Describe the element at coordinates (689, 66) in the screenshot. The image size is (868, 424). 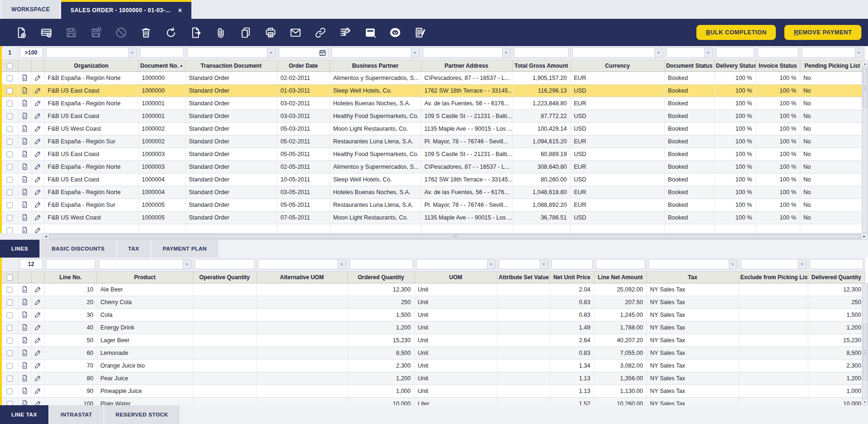
I see `column-header-document-status: Document Status` at that location.